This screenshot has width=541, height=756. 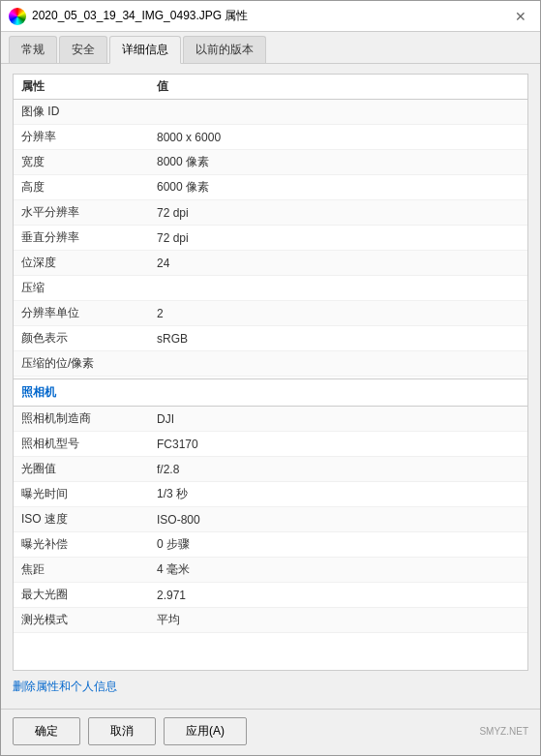 What do you see at coordinates (46, 732) in the screenshot?
I see `ok-button: 确定` at bounding box center [46, 732].